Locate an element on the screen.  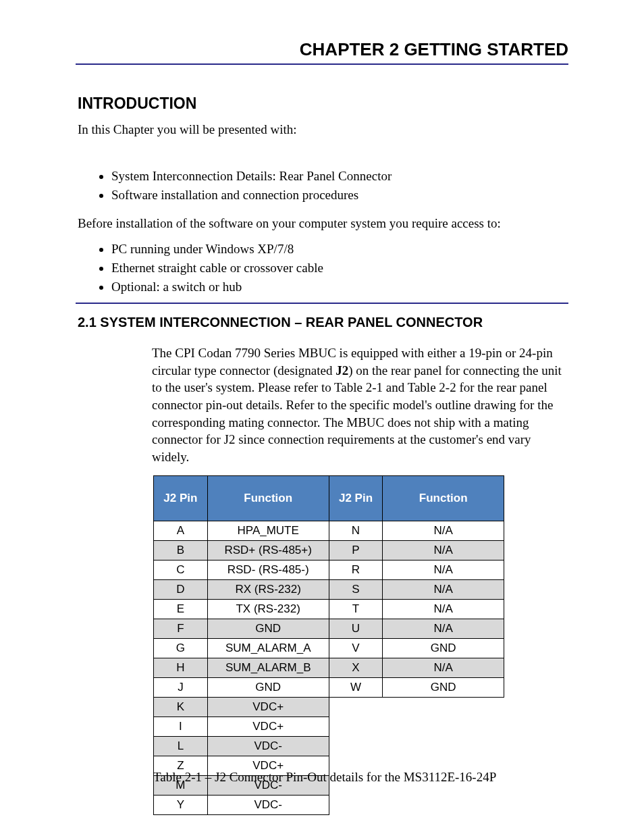
table-row: CRSD- (RS-485-)RN/A is located at coordinates (329, 570).